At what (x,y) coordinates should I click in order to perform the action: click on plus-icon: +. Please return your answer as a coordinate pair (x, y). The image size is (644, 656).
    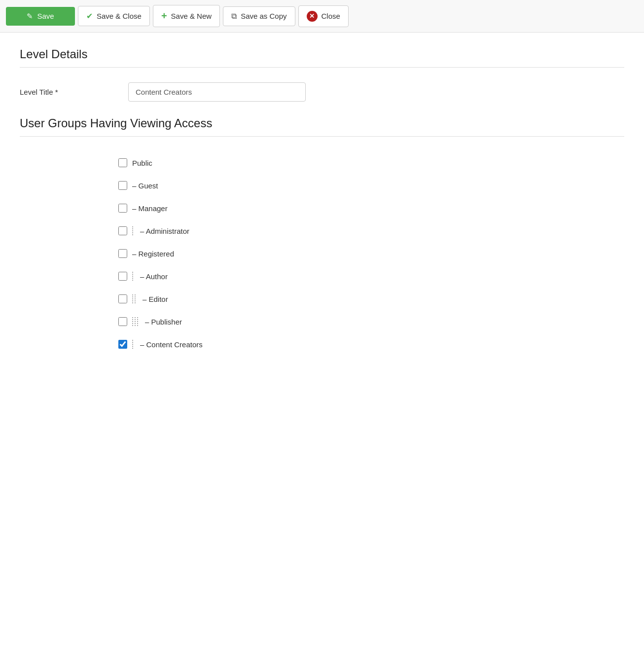
    Looking at the image, I should click on (164, 16).